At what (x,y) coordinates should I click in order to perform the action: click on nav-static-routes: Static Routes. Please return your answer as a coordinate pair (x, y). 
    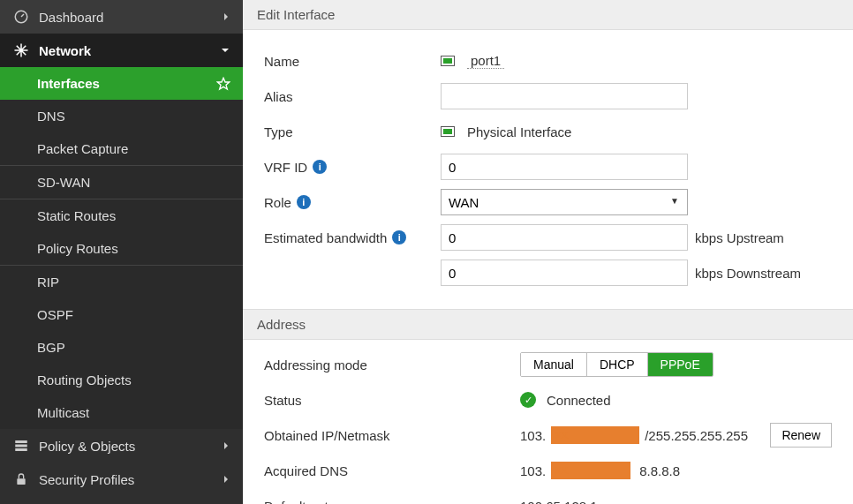
    Looking at the image, I should click on (122, 215).